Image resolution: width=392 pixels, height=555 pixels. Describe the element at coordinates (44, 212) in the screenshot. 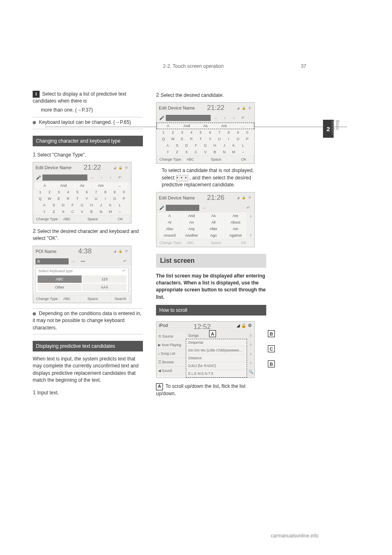

I see `shift-key: ⇧` at that location.